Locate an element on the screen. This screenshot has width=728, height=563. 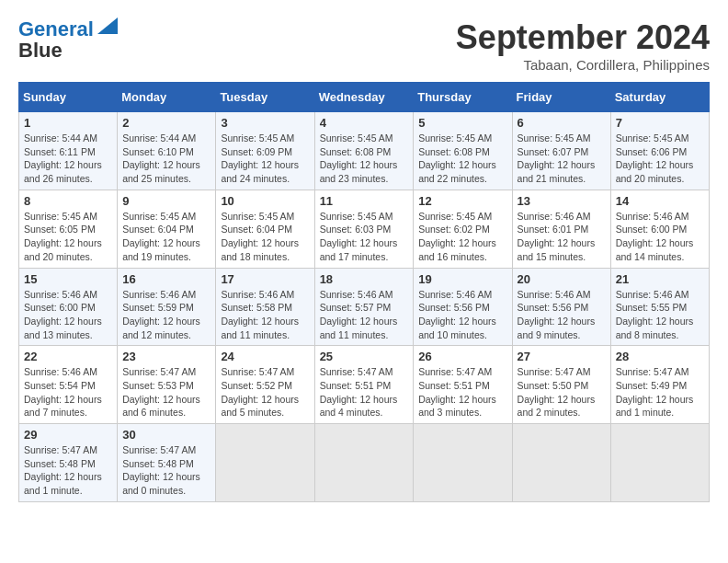
calendar-cell: 18 Sunrise: 5:46 AMSunset: 5:57 PMDaylig… is located at coordinates (364, 307).